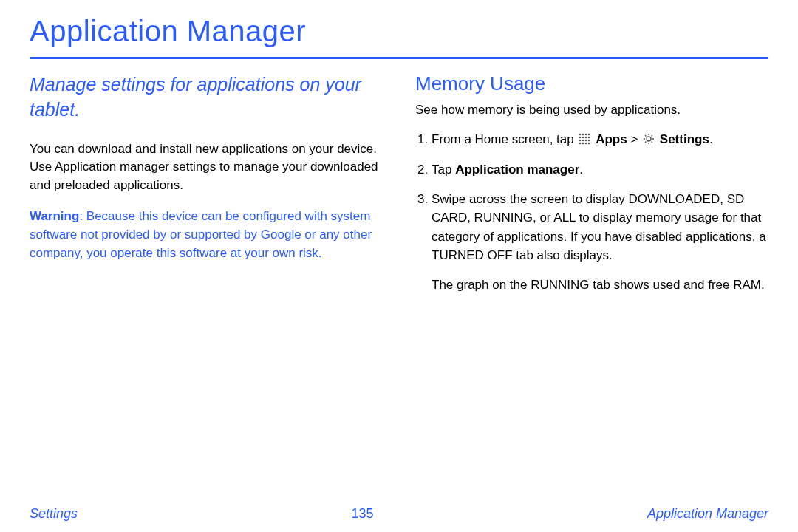 The width and height of the screenshot is (798, 532). Describe the element at coordinates (517, 170) in the screenshot. I see `step2-bold: Application manager` at that location.